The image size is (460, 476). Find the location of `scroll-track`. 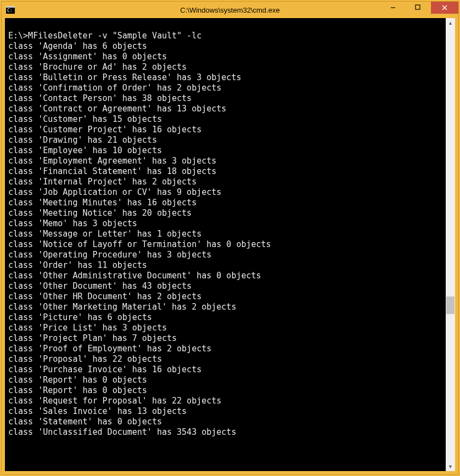

scroll-track is located at coordinates (450, 245).